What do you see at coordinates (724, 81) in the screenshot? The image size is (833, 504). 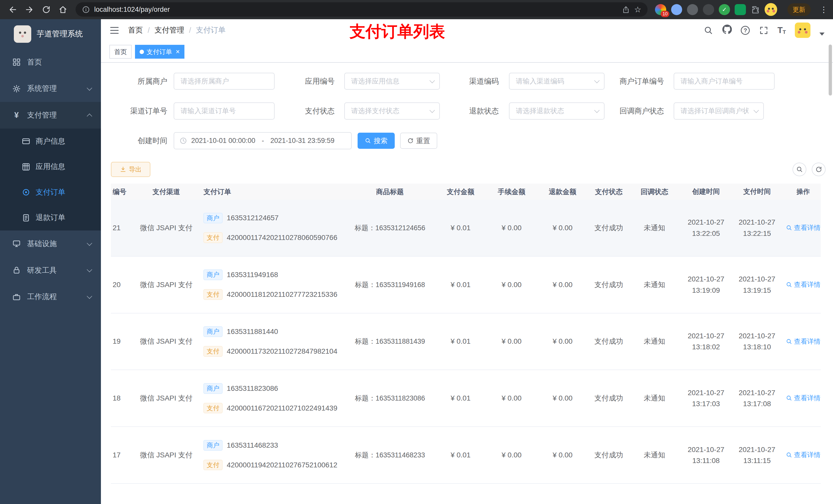 I see `merchant-order-no-input` at bounding box center [724, 81].